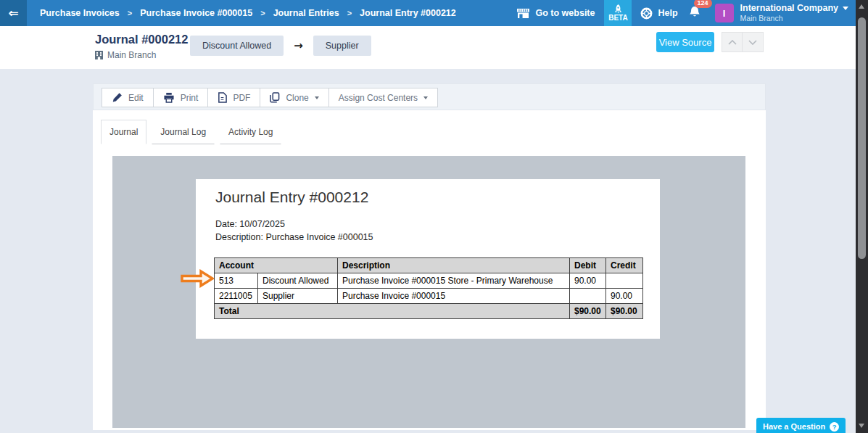 The height and width of the screenshot is (433, 868). Describe the element at coordinates (695, 13) in the screenshot. I see `notifications-button: 124` at that location.